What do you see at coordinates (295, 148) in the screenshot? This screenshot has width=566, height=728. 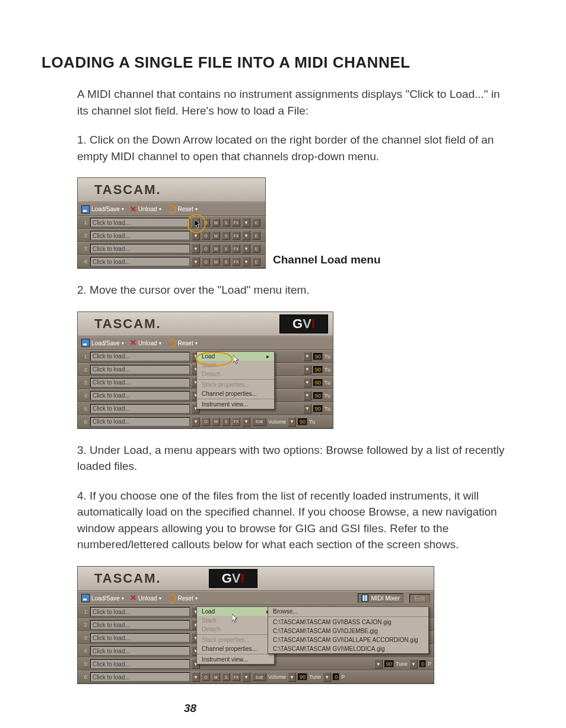 I see `step-1: 1. Click on the Down Arrow located on th…` at bounding box center [295, 148].